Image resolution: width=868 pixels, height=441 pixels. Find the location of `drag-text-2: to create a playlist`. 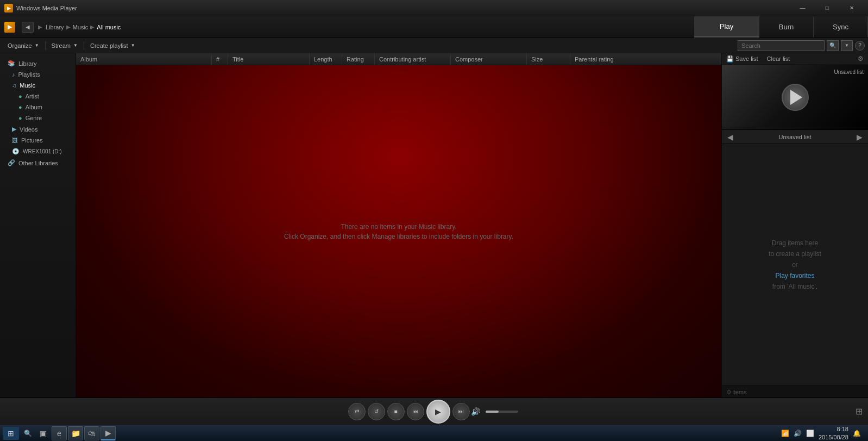

drag-text-2: to create a playlist is located at coordinates (795, 254).